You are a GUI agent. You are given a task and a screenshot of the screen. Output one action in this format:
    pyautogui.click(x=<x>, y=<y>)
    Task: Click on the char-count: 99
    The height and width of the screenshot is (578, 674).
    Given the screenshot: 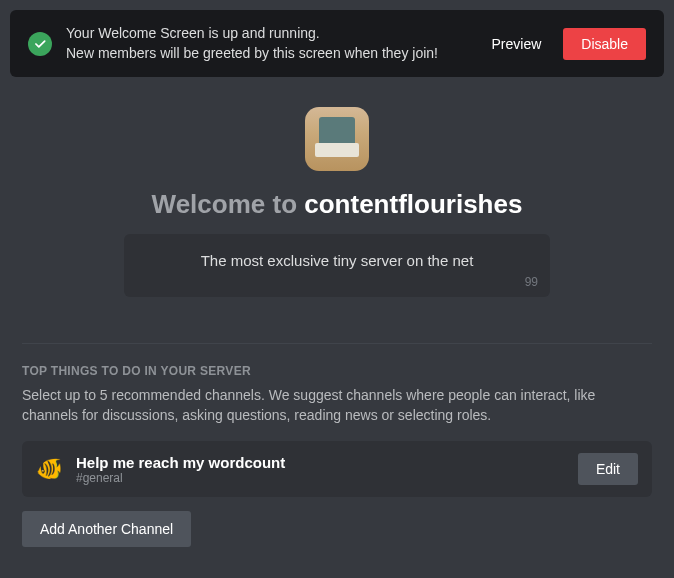 What is the action you would take?
    pyautogui.click(x=532, y=282)
    